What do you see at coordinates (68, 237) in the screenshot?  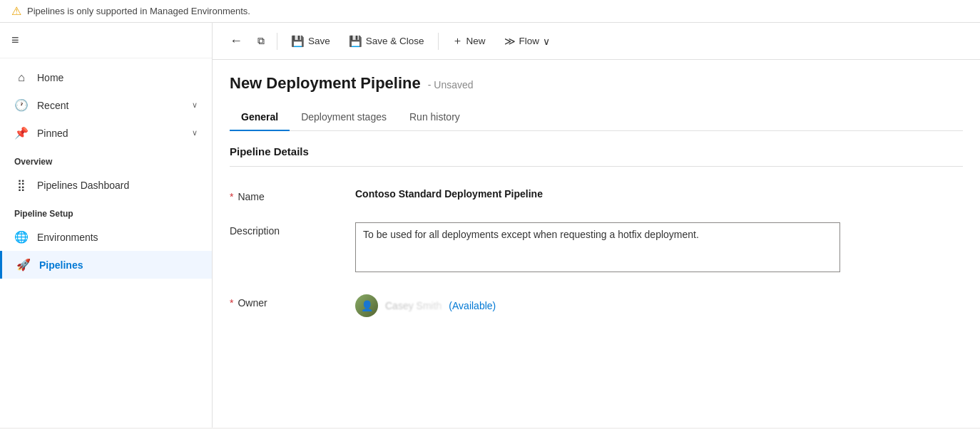 I see `sidebar-item-label: Environments` at bounding box center [68, 237].